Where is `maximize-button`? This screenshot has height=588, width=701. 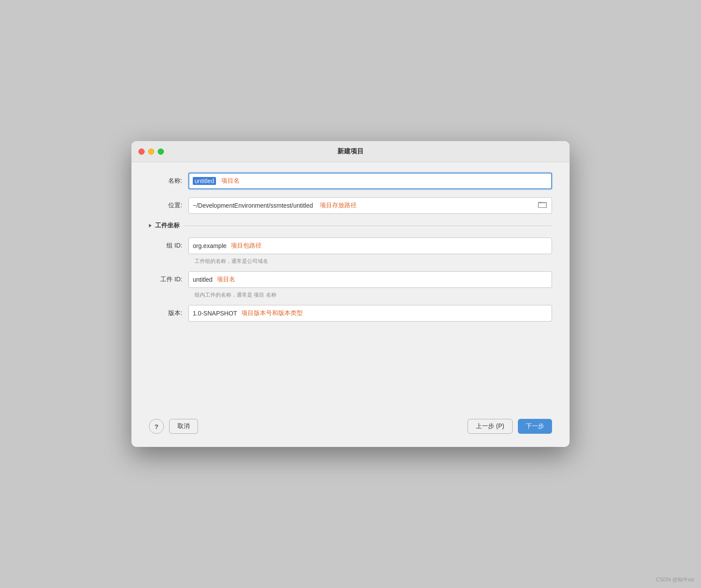
maximize-button is located at coordinates (161, 152).